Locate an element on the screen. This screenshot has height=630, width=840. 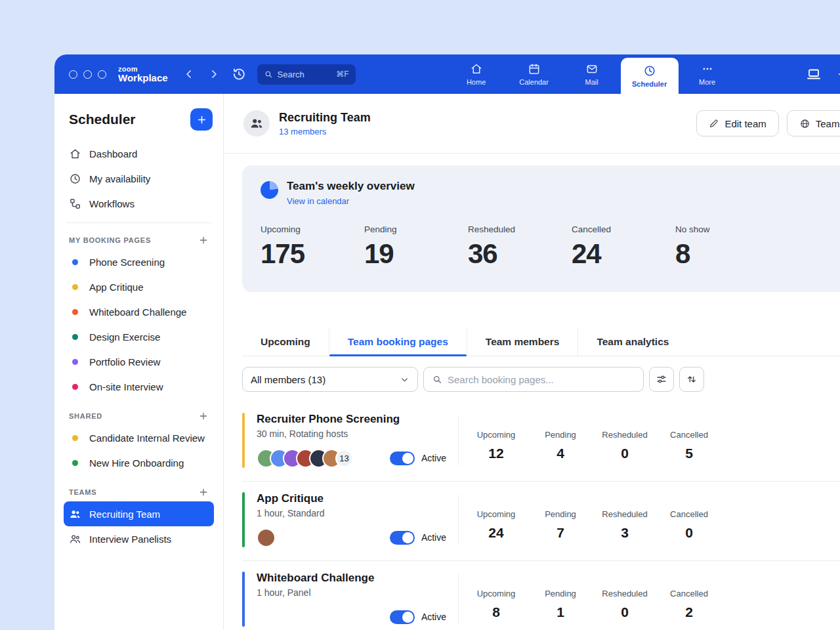
sort-arrows-icon is located at coordinates (692, 379).